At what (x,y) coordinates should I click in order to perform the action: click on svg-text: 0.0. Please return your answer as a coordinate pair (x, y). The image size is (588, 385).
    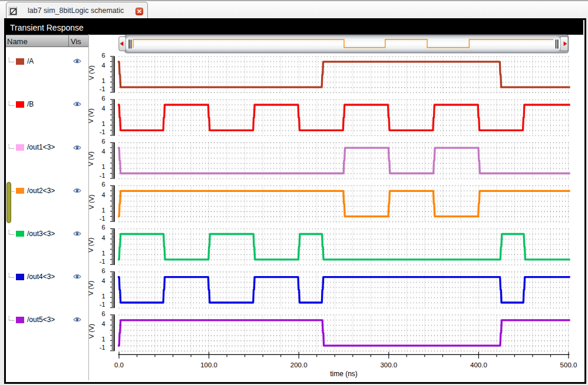
    Looking at the image, I should click on (119, 365).